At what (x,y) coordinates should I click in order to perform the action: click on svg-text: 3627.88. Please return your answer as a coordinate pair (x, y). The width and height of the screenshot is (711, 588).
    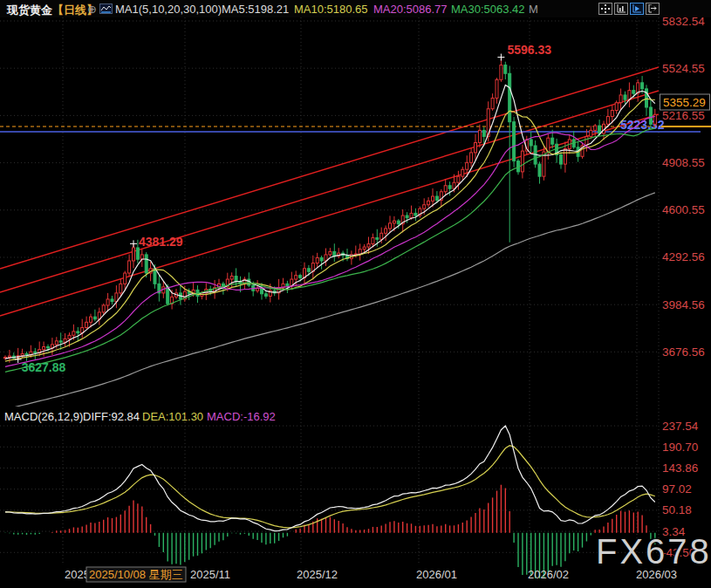
    Looking at the image, I should click on (44, 367).